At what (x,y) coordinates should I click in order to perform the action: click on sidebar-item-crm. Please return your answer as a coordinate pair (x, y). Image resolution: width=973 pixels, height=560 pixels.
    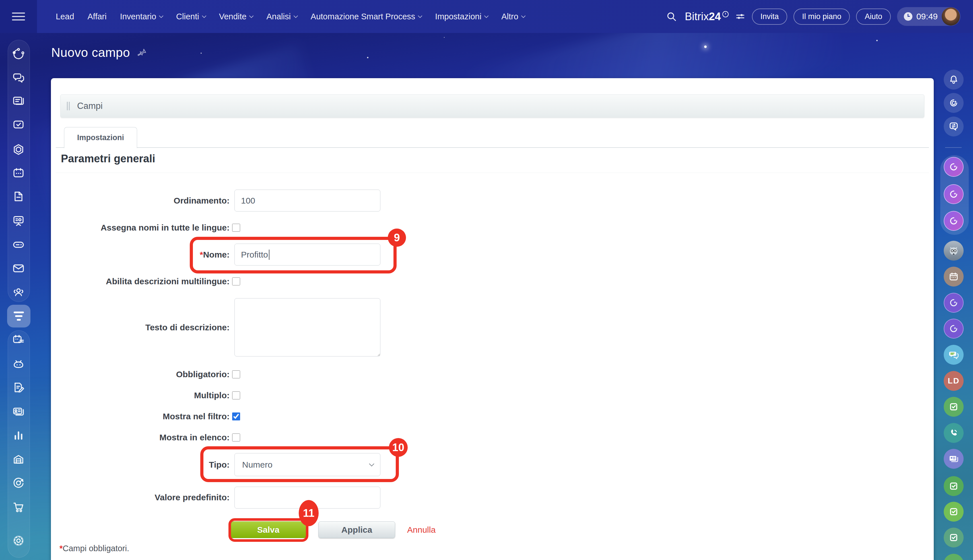
    Looking at the image, I should click on (18, 149).